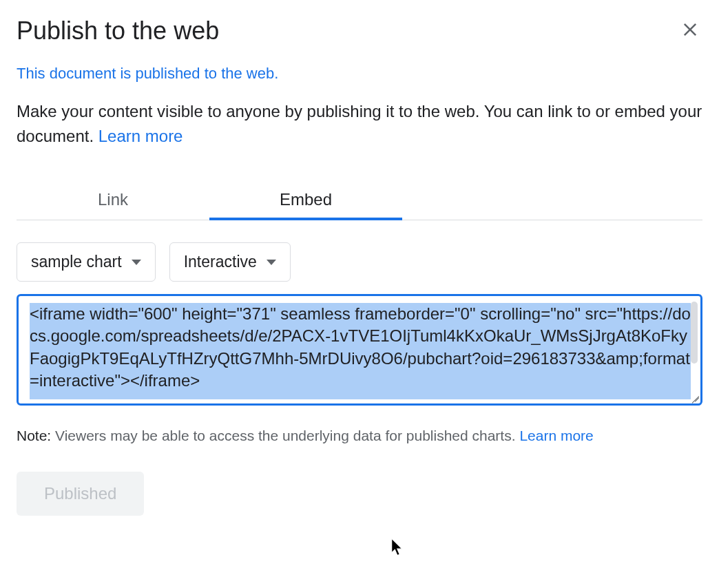 Image resolution: width=719 pixels, height=588 pixels. Describe the element at coordinates (34, 435) in the screenshot. I see `note-label: Note:` at that location.